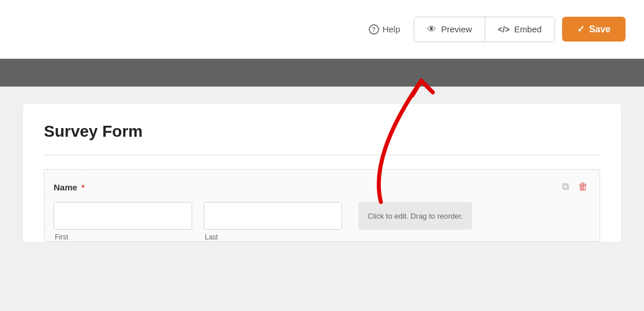  I want to click on first-name-group: First, so click(123, 222).